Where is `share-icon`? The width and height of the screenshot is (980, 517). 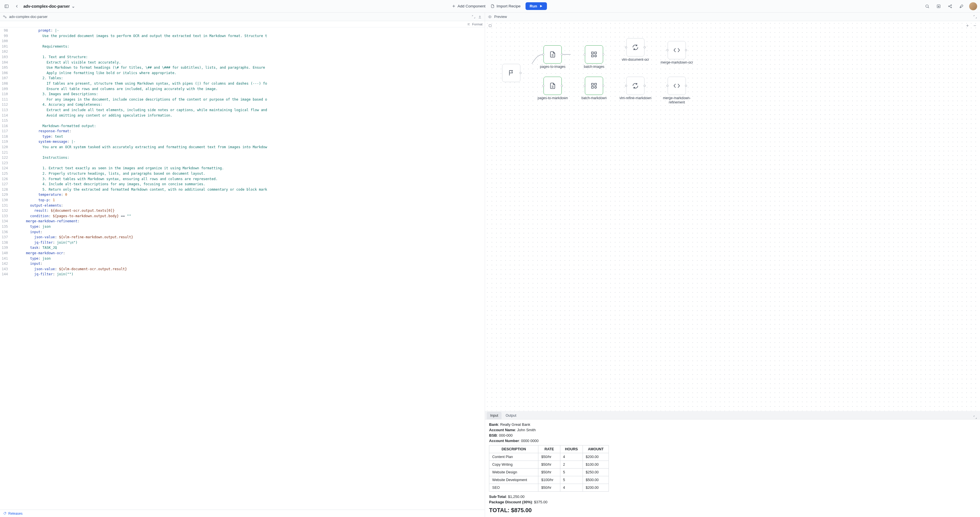 share-icon is located at coordinates (950, 6).